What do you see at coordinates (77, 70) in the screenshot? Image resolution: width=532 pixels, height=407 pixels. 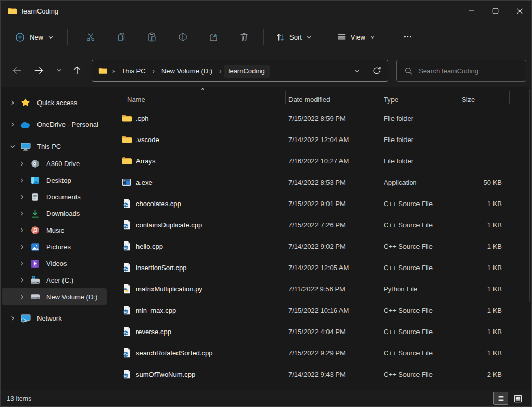 I see `up-button` at bounding box center [77, 70].